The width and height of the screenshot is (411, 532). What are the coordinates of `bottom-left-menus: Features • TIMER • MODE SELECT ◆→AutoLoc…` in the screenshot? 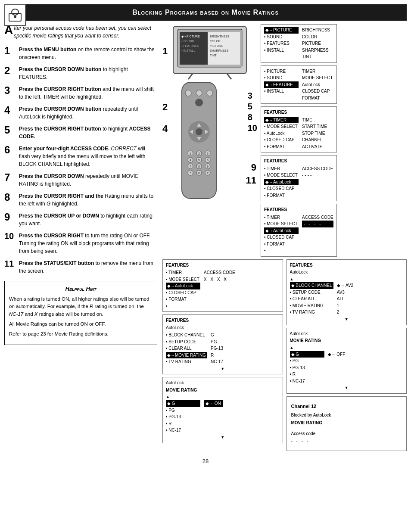 It's located at (223, 355).